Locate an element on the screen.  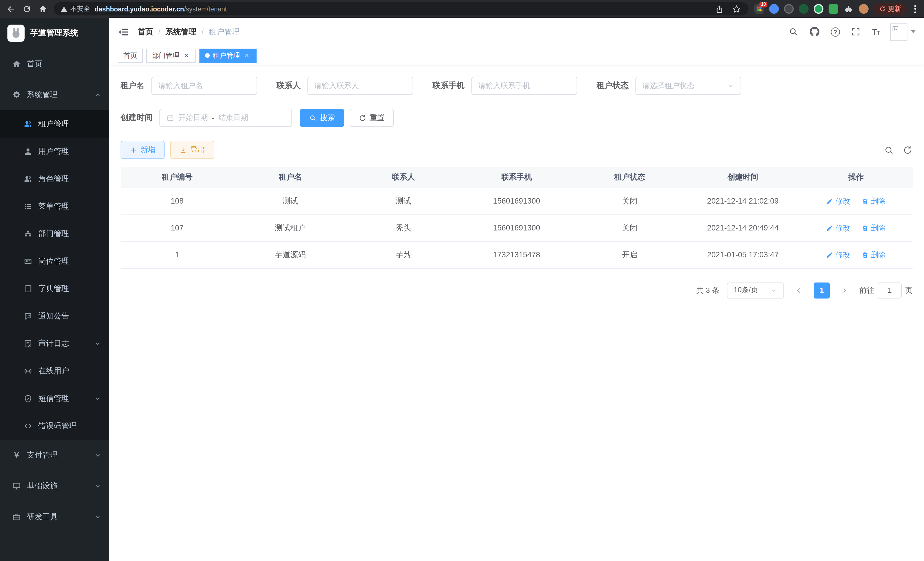
sidebar-item-dict: 字典管理 is located at coordinates (55, 289).